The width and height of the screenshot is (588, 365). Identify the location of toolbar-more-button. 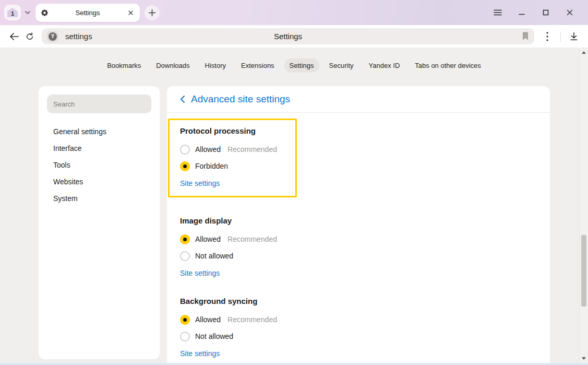
(547, 37).